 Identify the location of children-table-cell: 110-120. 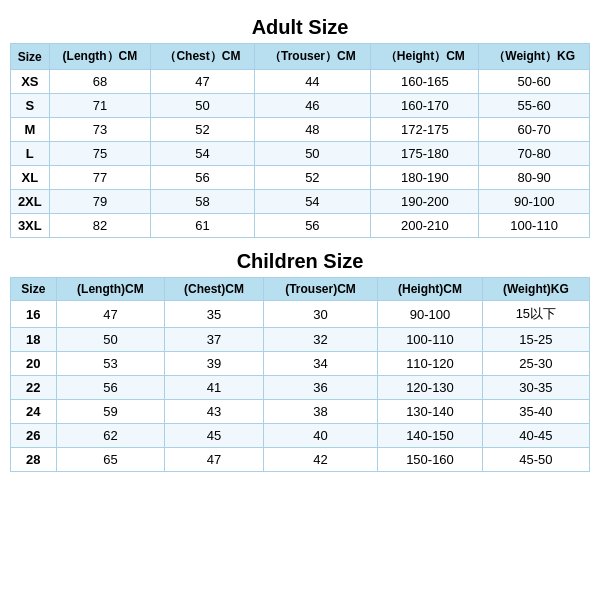
(430, 364).